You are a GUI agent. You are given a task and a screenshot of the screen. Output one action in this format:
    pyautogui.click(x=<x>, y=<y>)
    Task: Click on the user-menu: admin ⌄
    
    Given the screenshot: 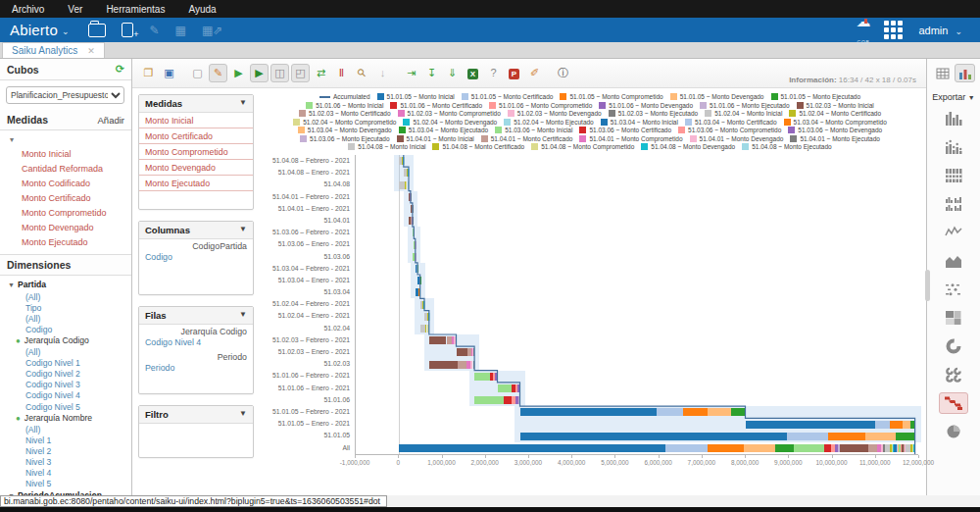 What is the action you would take?
    pyautogui.click(x=943, y=30)
    